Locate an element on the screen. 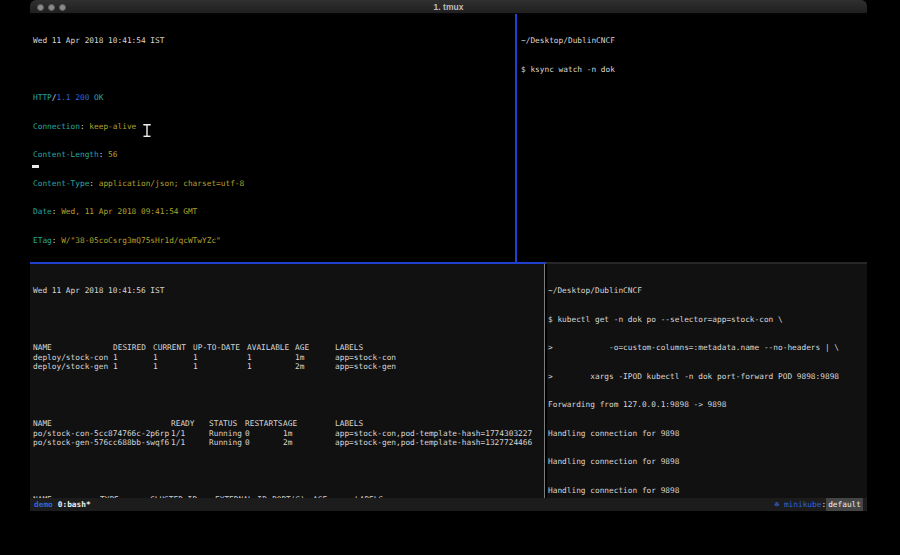  cell: app=stock-gen,pod-template-hash=13277244… is located at coordinates (440, 443).